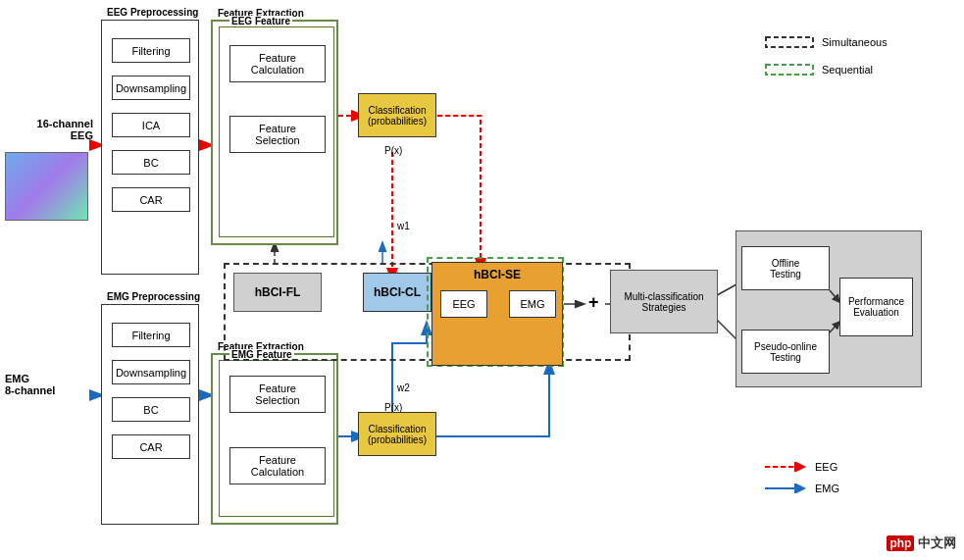 The height and width of the screenshot is (560, 964). What do you see at coordinates (278, 64) in the screenshot?
I see `eeg-feature-calculation-box: FeatureCalculation` at bounding box center [278, 64].